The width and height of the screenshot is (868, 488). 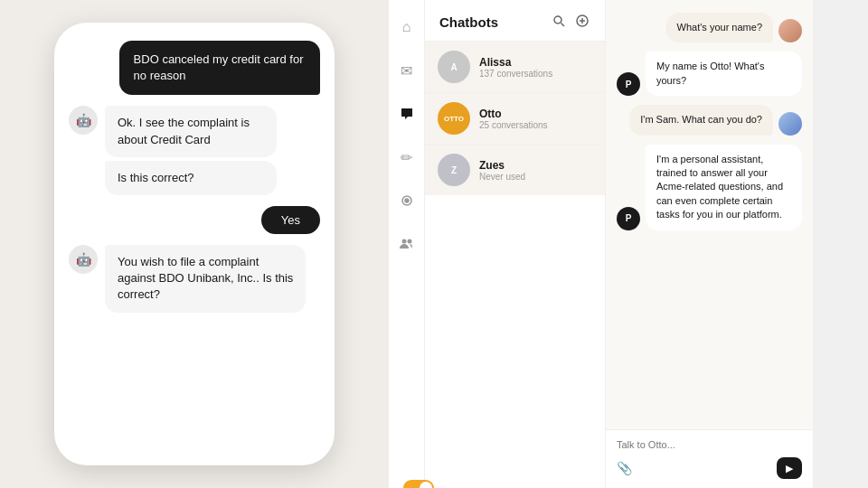 What do you see at coordinates (535, 74) in the screenshot?
I see `chatbot-sub-alissa: 137 conversations` at bounding box center [535, 74].